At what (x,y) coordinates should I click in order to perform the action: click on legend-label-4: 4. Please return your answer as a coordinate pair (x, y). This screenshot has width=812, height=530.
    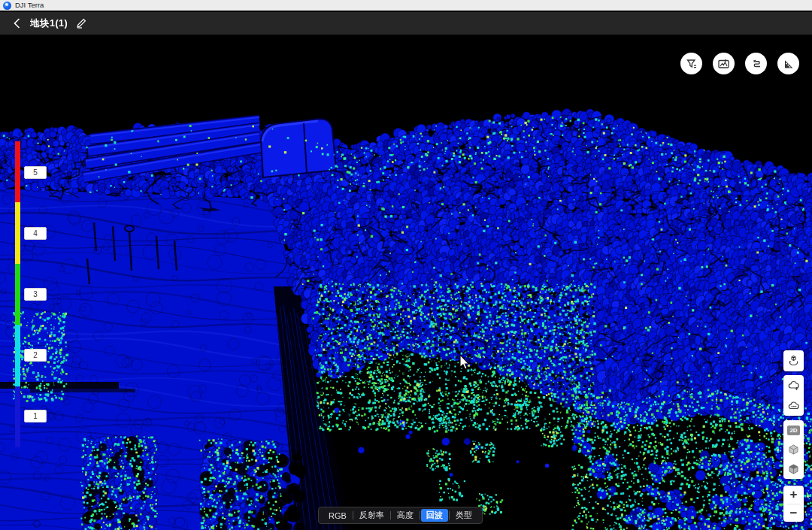
    Looking at the image, I should click on (35, 233).